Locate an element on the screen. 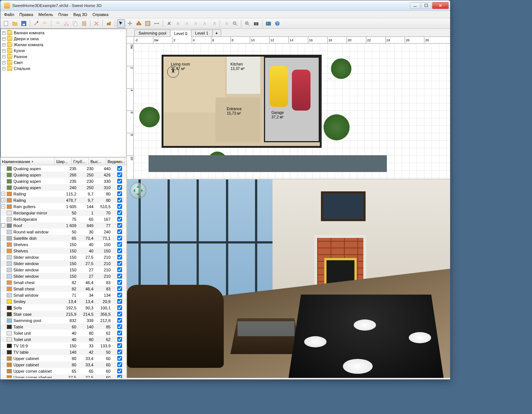  menu-мебель: Мебель is located at coordinates (45, 15).